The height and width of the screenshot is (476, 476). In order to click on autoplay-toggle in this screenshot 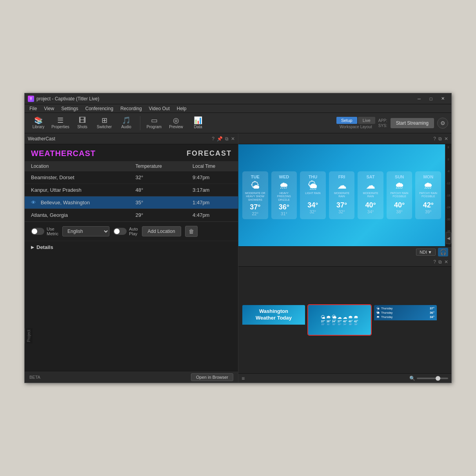, I will do `click(120, 231)`.